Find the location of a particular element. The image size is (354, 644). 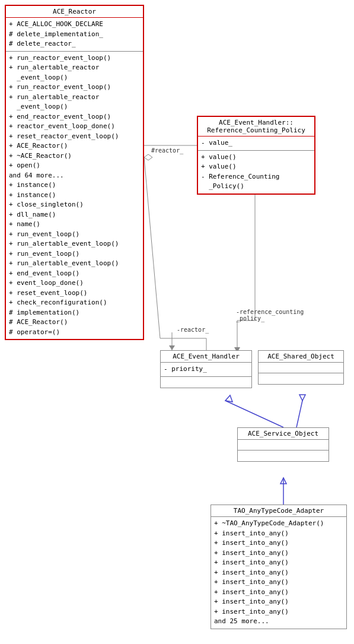

tao-anytypecode-adapter-section1: + ~TAO_AnyTypeCode_Adapter() + insert_in… is located at coordinates (279, 573).